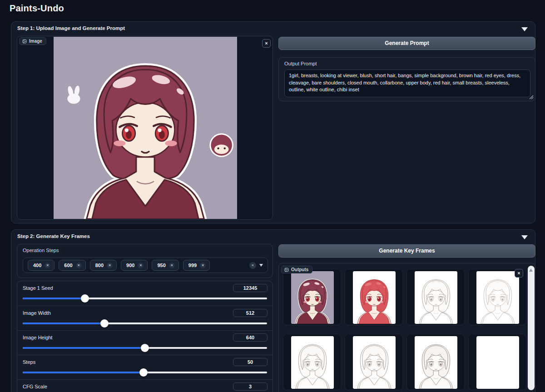  What do you see at coordinates (165, 265) in the screenshot?
I see `operation-step-chip: 950×` at bounding box center [165, 265].